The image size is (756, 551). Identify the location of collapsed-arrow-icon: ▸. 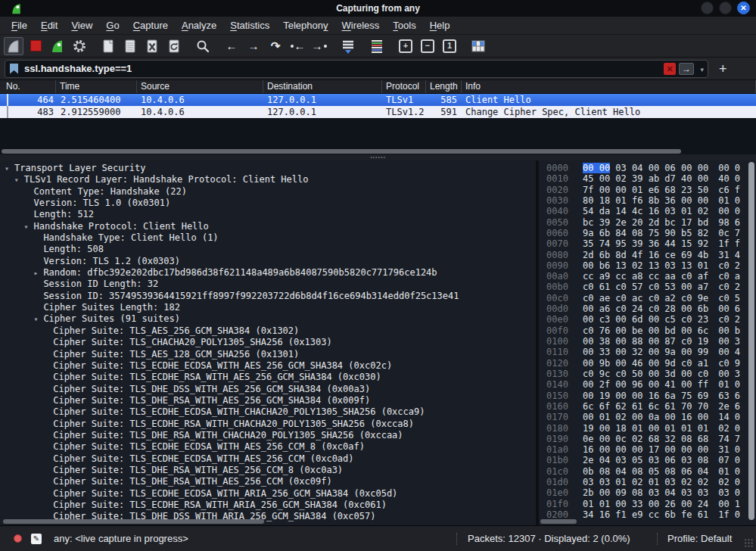
(36, 272).